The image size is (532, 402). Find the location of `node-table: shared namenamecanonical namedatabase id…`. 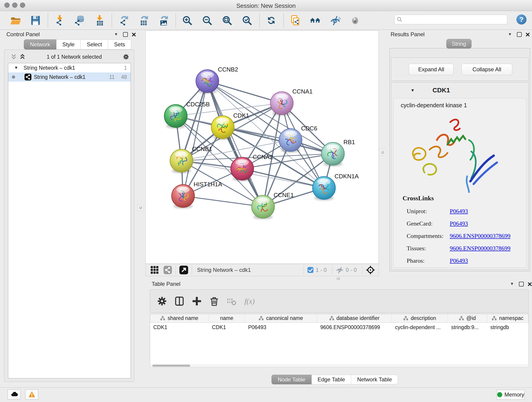

node-table: shared namenamecanonical namedatabase id… is located at coordinates (339, 340).